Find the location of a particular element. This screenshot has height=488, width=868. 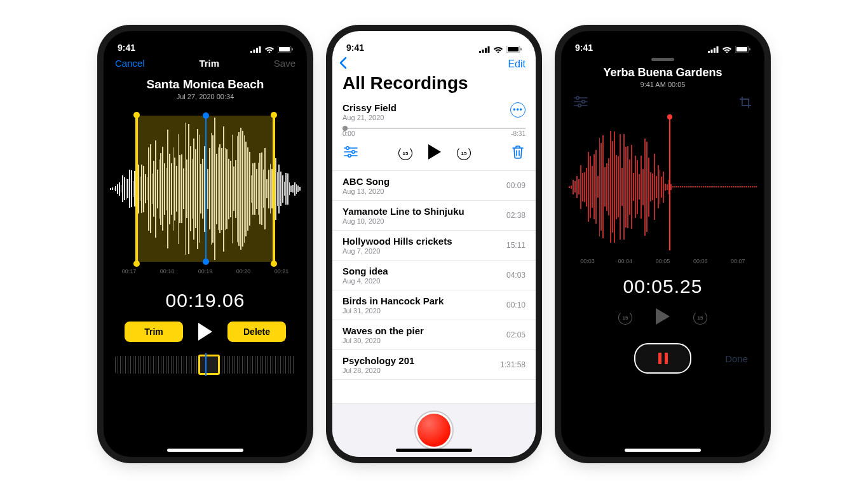

overview-playhead is located at coordinates (206, 365).